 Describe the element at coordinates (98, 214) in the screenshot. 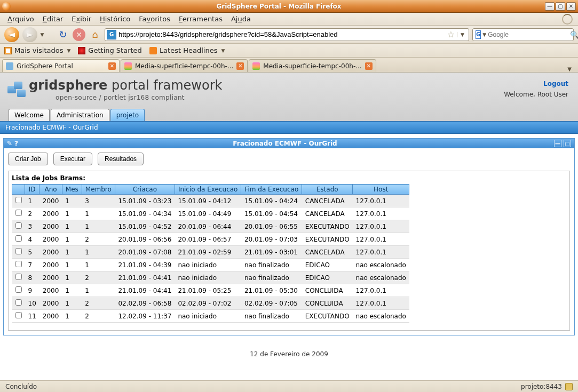

I see `table-cell: 1` at that location.